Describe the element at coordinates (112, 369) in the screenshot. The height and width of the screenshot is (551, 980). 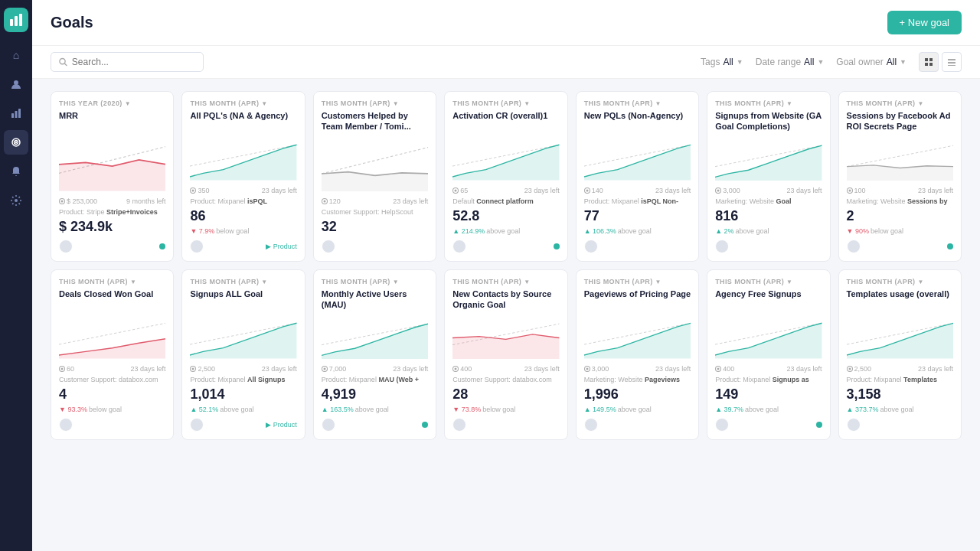
I see `card-meta: 60 23 days left` at that location.